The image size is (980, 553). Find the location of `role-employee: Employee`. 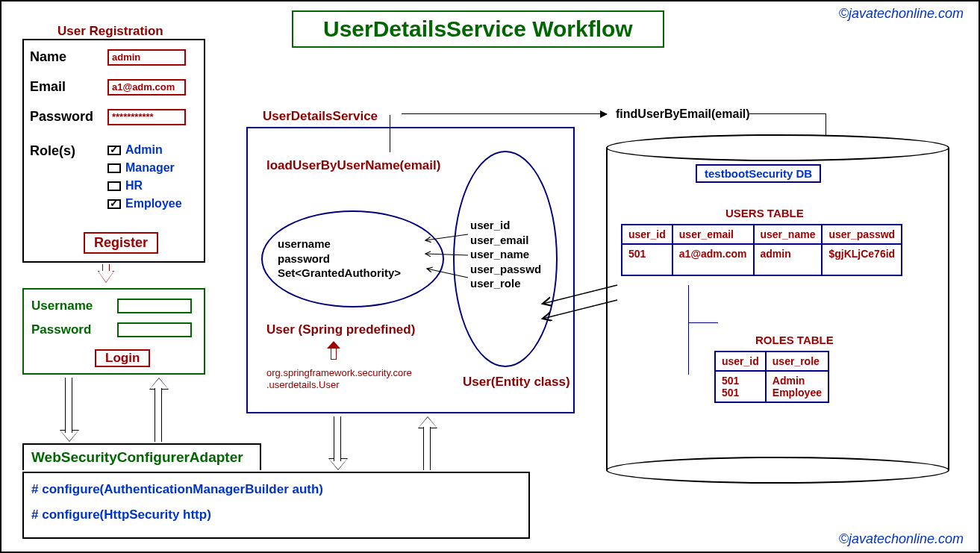

role-employee: Employee is located at coordinates (145, 204).